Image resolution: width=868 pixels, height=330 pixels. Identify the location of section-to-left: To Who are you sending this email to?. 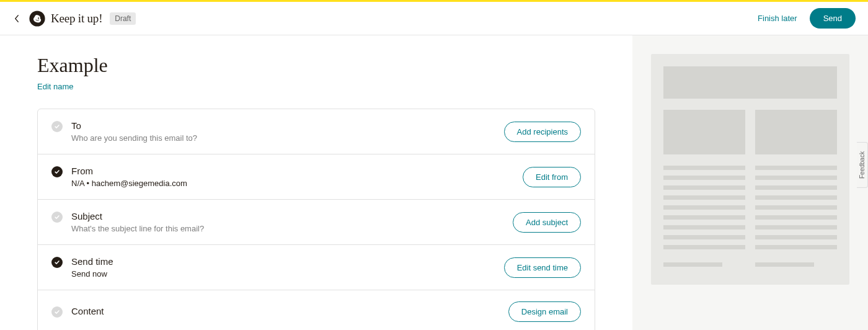
(124, 132).